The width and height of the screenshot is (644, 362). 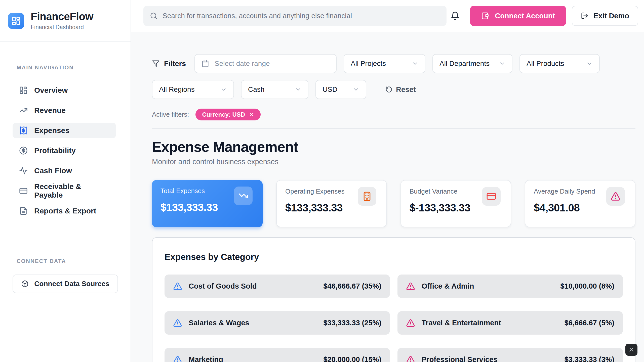 What do you see at coordinates (64, 130) in the screenshot?
I see `sidebar-item-expenses: Expenses` at bounding box center [64, 130].